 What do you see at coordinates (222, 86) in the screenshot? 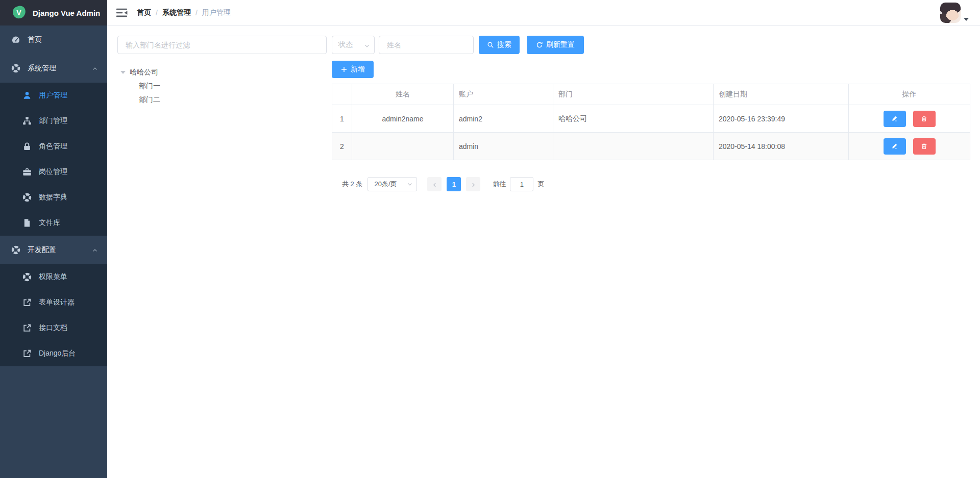
I see `department-tree: 哈哈公司 部门一 部门二` at bounding box center [222, 86].